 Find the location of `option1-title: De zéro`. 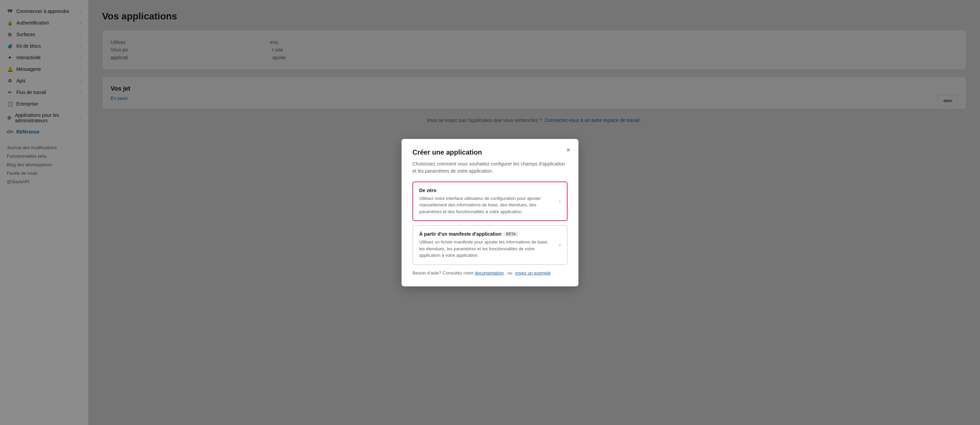

option1-title: De zéro is located at coordinates (487, 190).